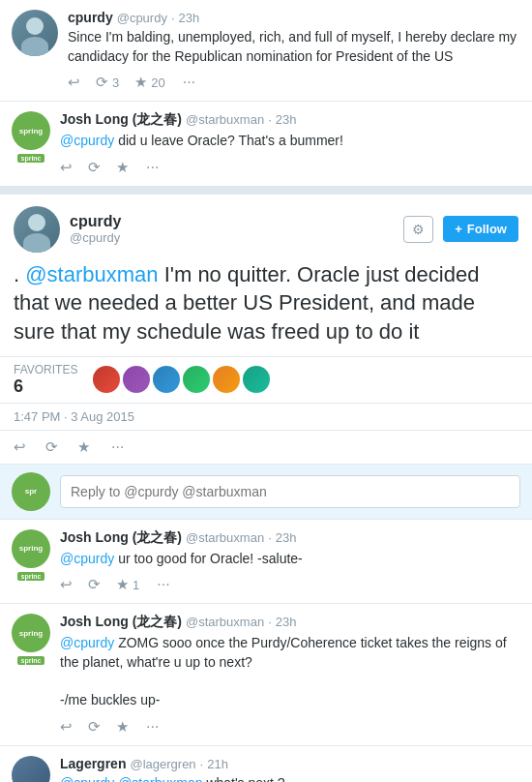  I want to click on avatar-cpurdy-expanded, so click(37, 229).